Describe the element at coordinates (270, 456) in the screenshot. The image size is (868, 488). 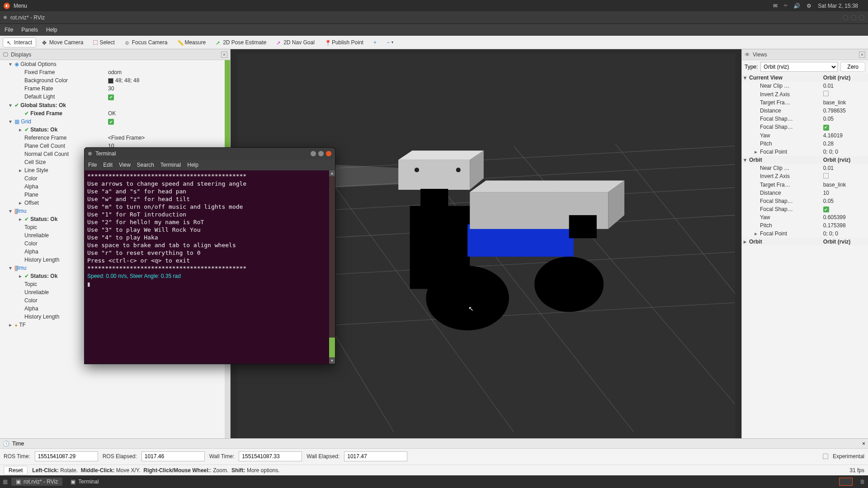
I see `wall-time-field` at that location.